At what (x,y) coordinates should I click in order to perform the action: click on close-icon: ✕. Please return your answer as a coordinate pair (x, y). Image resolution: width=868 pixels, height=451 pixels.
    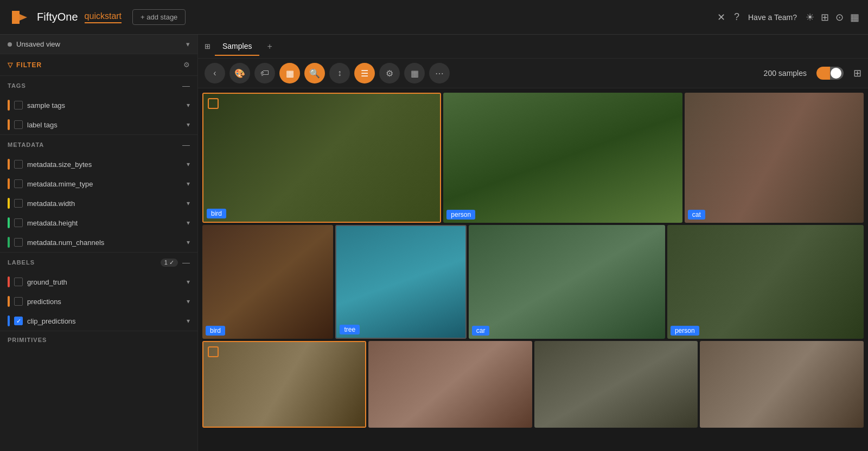
    Looking at the image, I should click on (722, 17).